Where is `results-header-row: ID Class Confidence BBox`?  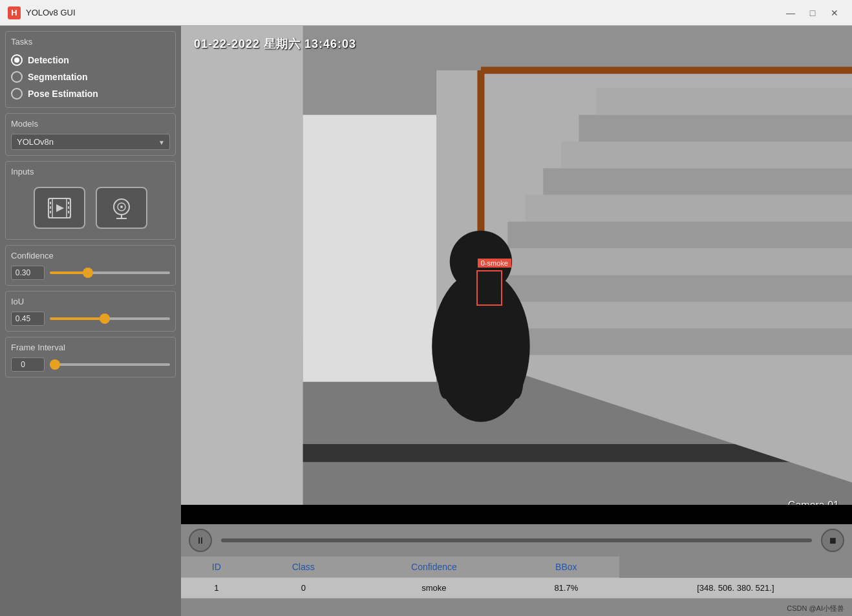
results-header-row: ID Class Confidence BBox is located at coordinates (517, 568).